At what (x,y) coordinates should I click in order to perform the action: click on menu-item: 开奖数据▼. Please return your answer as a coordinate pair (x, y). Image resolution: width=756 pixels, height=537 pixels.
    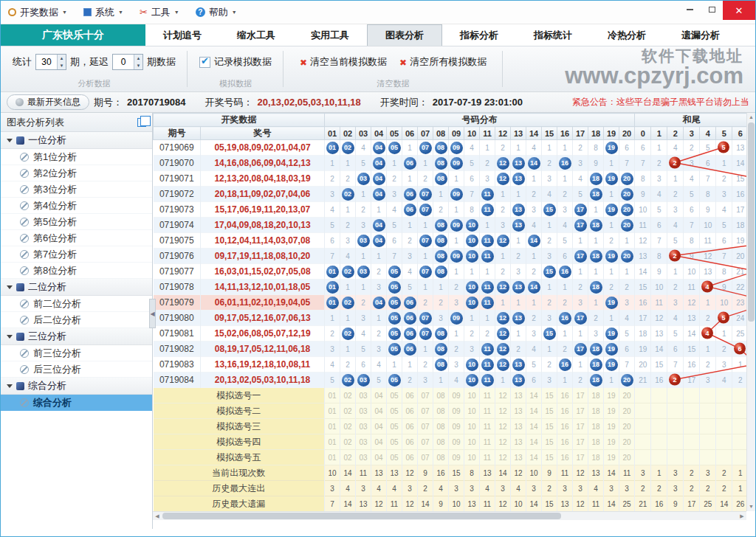
    Looking at the image, I should click on (38, 13).